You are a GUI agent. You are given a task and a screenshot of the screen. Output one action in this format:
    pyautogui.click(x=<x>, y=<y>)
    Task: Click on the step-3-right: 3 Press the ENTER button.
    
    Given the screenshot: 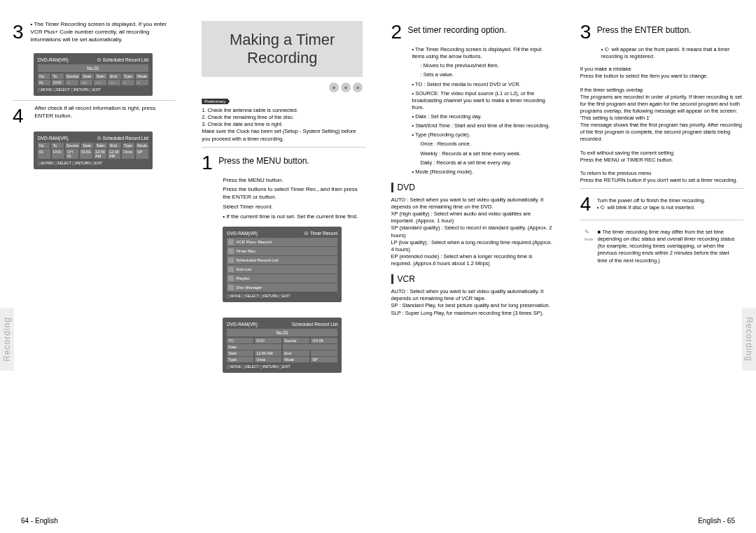 What is the action you would take?
    pyautogui.click(x=662, y=32)
    